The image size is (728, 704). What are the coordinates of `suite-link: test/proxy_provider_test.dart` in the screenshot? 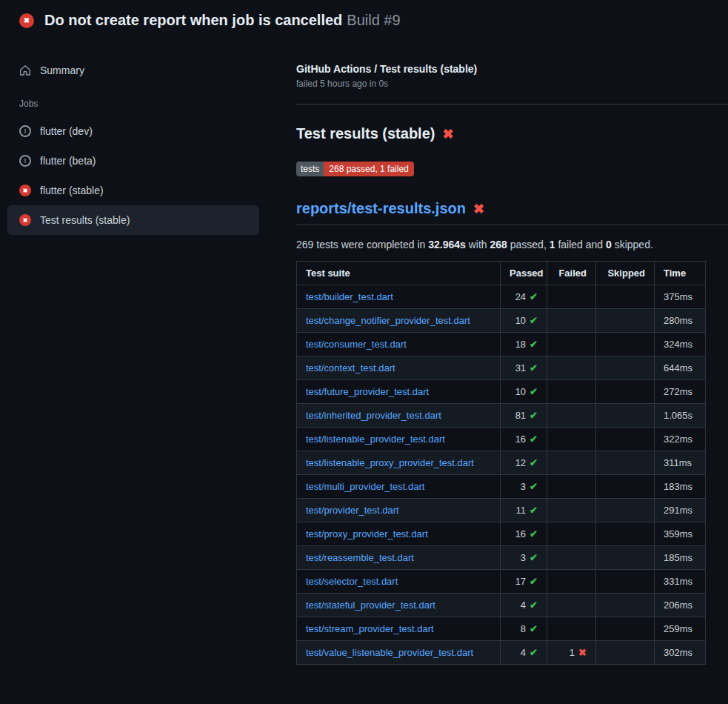 It's located at (367, 534).